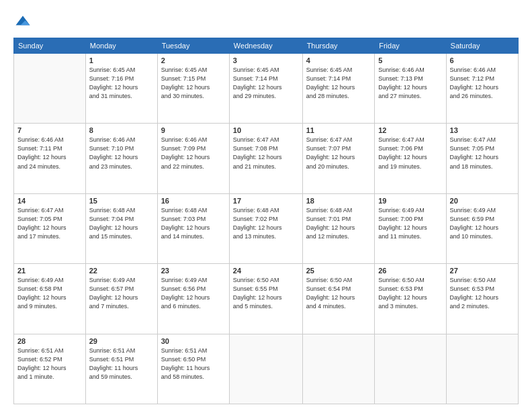 This screenshot has height=411, width=532. What do you see at coordinates (410, 130) in the screenshot?
I see `day-number: 12` at bounding box center [410, 130].